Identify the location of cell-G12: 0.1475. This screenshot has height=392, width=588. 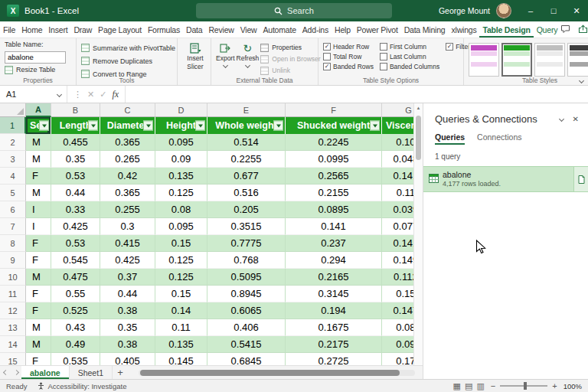
(398, 311).